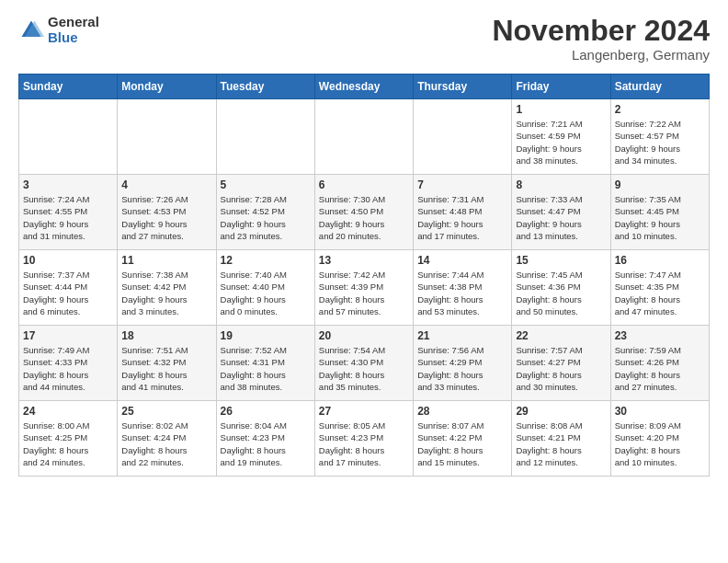 Image resolution: width=728 pixels, height=563 pixels. What do you see at coordinates (265, 363) in the screenshot?
I see `day-cell: 19Sunrise: 7:52 AM Sunset: 4:31 PM Dayli…` at bounding box center [265, 363].